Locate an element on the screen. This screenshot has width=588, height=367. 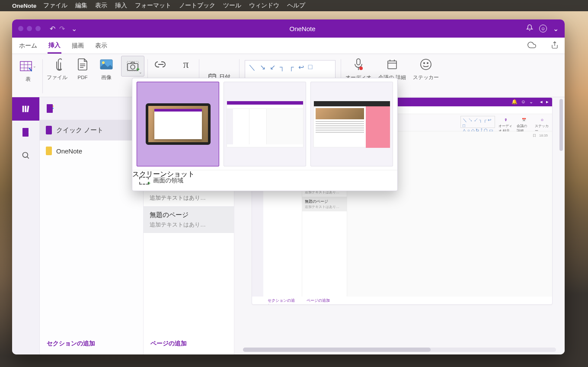
mac-menubar: OneNote ファイル 編集 表示 挿入 フォーマット ノートブック ツール … is located at coordinates (294, 6).